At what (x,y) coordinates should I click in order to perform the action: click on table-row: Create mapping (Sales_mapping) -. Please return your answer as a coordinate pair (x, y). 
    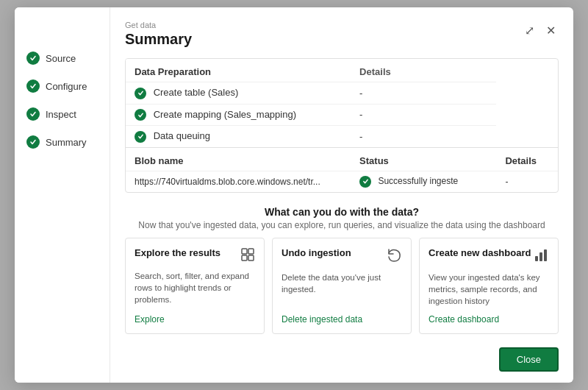
    Looking at the image, I should click on (342, 115).